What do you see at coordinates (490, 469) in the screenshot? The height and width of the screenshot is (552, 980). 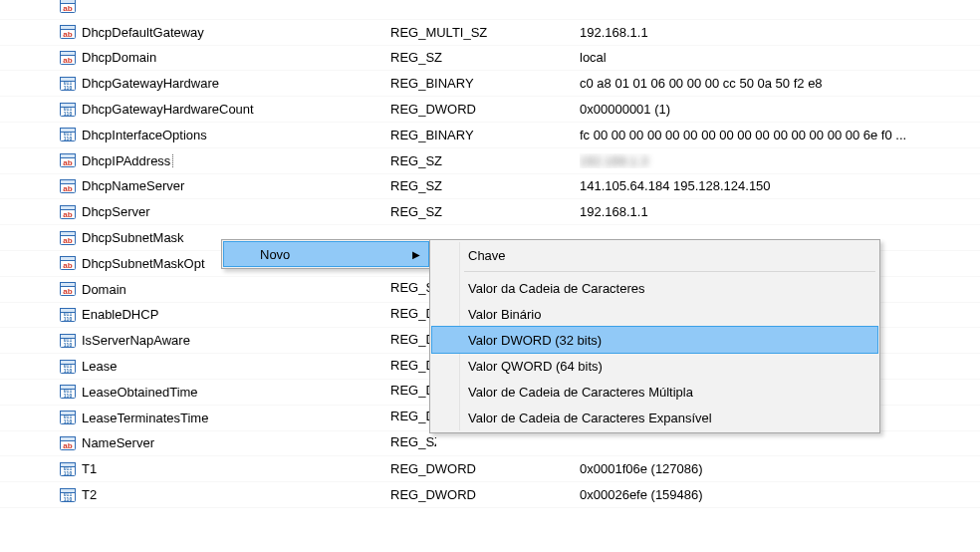 I see `registry-value-row: 011110T1REG_DWORD0x0001f06e (127086)` at bounding box center [490, 469].